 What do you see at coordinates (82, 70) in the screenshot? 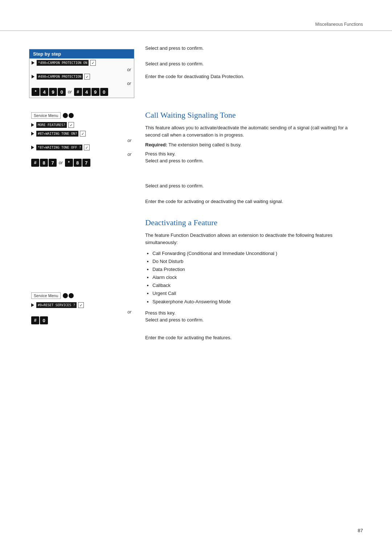
I see `or-text-1: or` at bounding box center [82, 70].